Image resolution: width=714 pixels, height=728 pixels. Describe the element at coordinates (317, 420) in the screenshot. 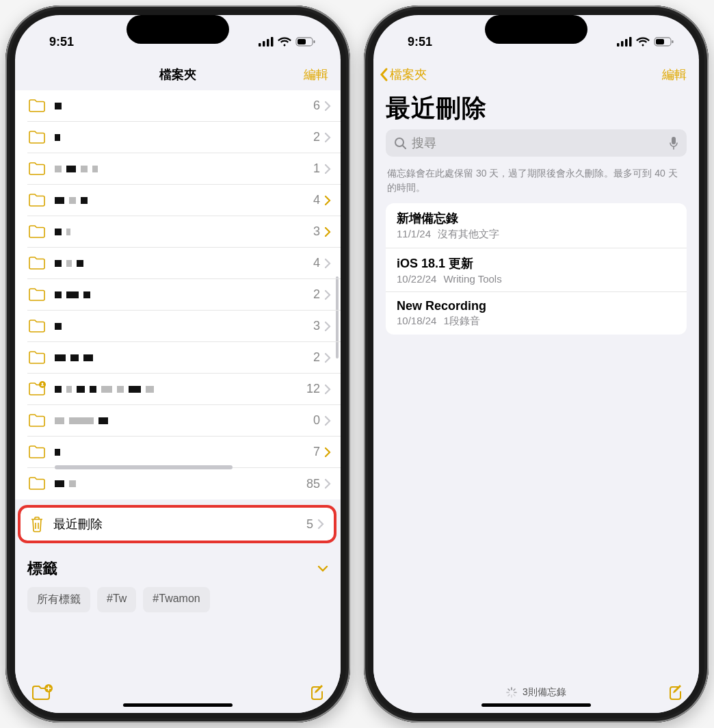

I see `folder-count: 0` at that location.